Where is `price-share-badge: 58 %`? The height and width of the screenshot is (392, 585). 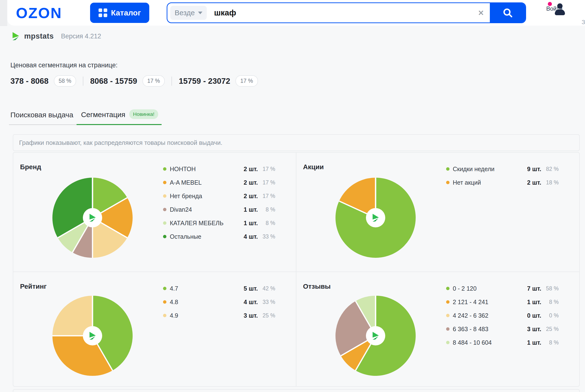
price-share-badge: 58 % is located at coordinates (65, 81).